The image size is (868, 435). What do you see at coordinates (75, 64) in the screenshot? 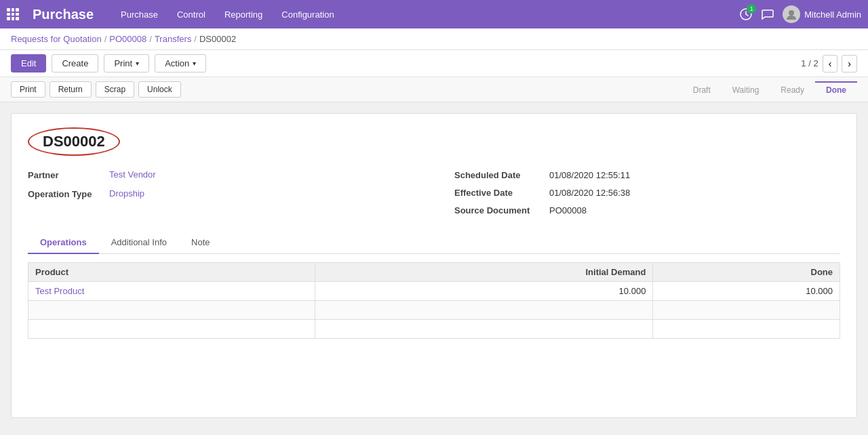
I see `create-button: Create` at bounding box center [75, 64].